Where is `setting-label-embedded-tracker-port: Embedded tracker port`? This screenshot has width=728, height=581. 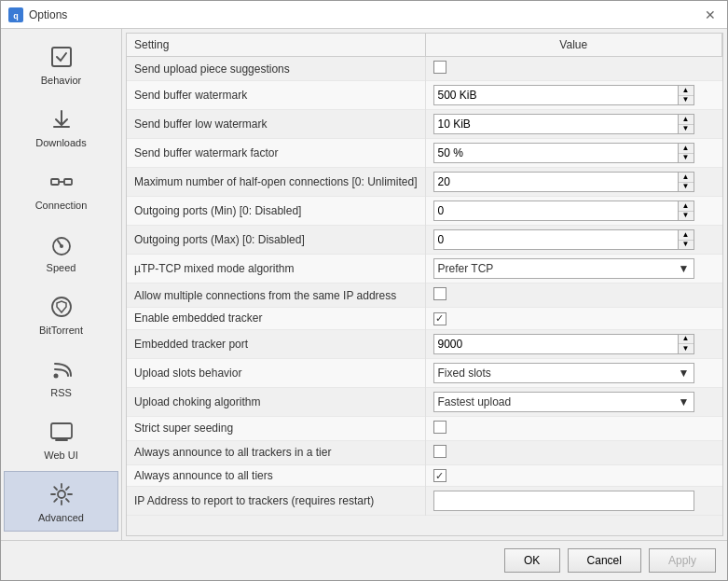 setting-label-embedded-tracker-port: Embedded tracker port is located at coordinates (276, 343).